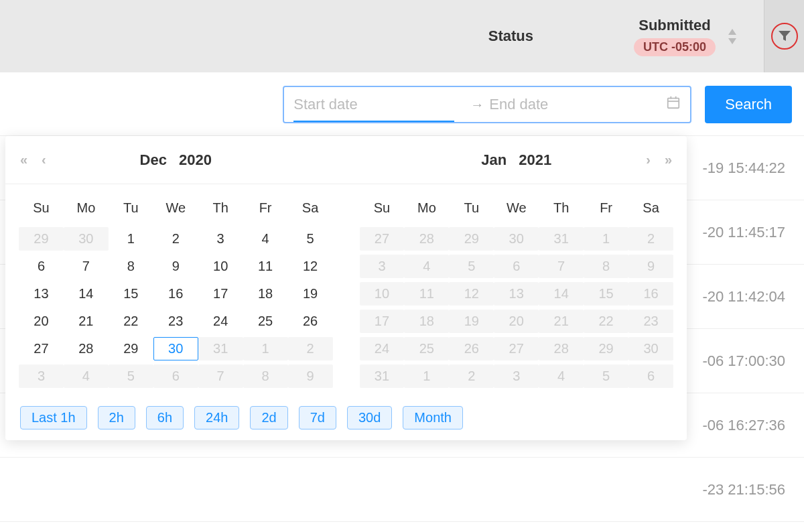 This screenshot has height=532, width=804. Describe the element at coordinates (131, 293) in the screenshot. I see `calendar-day: 15` at that location.